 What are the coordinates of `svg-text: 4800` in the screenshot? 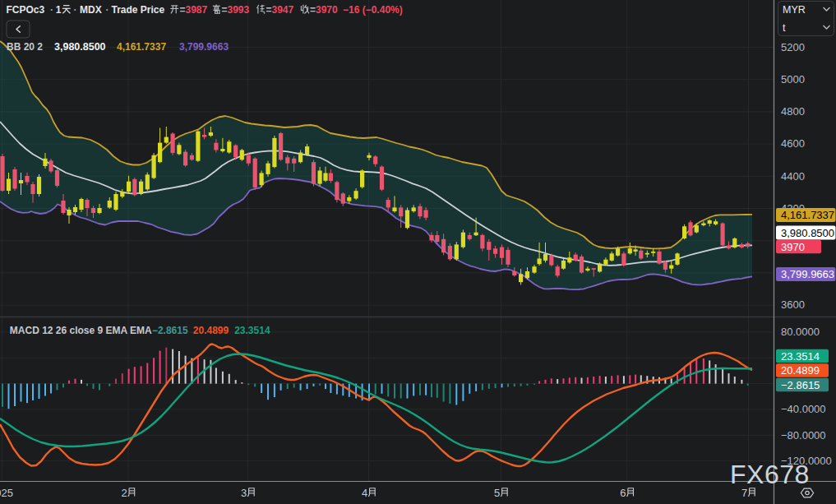 It's located at (792, 112).